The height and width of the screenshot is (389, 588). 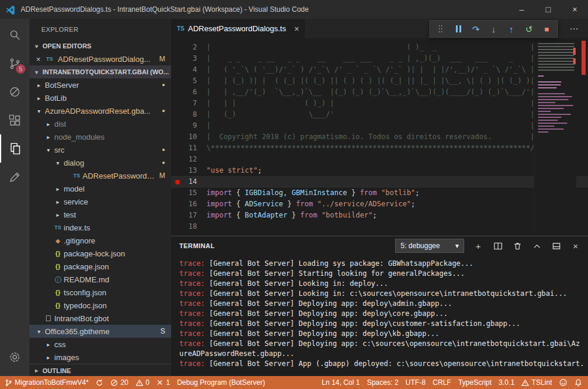 I want to click on code-line: 13"use strict";, so click(x=380, y=171).